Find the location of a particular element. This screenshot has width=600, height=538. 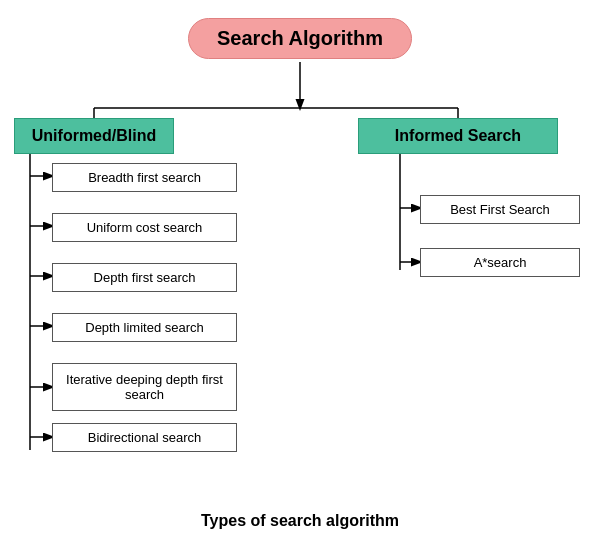

item-depth-limited-search: Depth limited search is located at coordinates (144, 328).